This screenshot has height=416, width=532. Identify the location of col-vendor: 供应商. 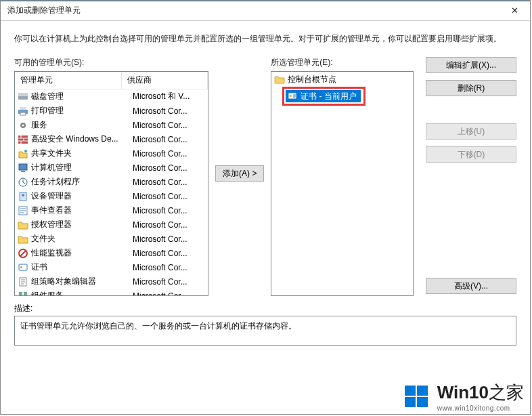
(165, 80).